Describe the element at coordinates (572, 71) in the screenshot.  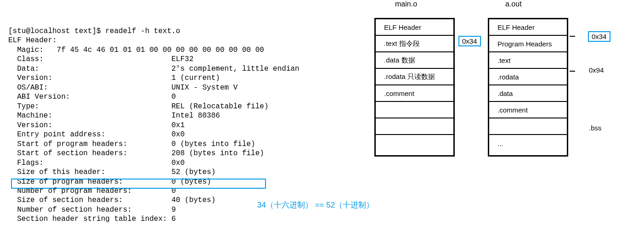
I see `aout-tick-0x94` at that location.